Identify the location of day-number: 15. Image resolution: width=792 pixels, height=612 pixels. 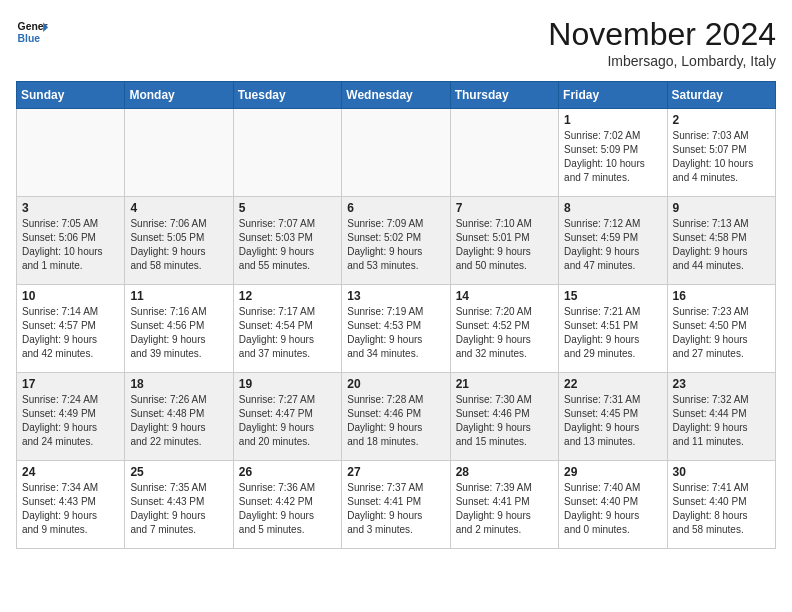
(612, 296).